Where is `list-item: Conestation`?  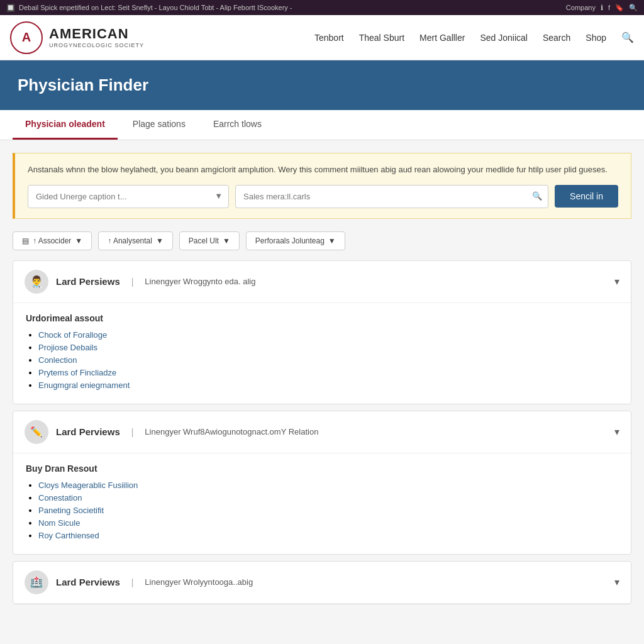
list-item: Conestation is located at coordinates (328, 497).